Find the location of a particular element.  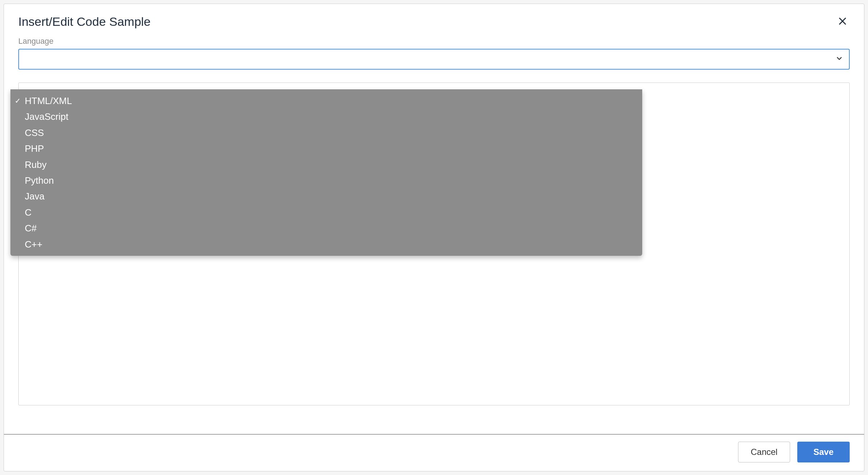

dialog-header: Insert/Edit Code Sample is located at coordinates (434, 20).